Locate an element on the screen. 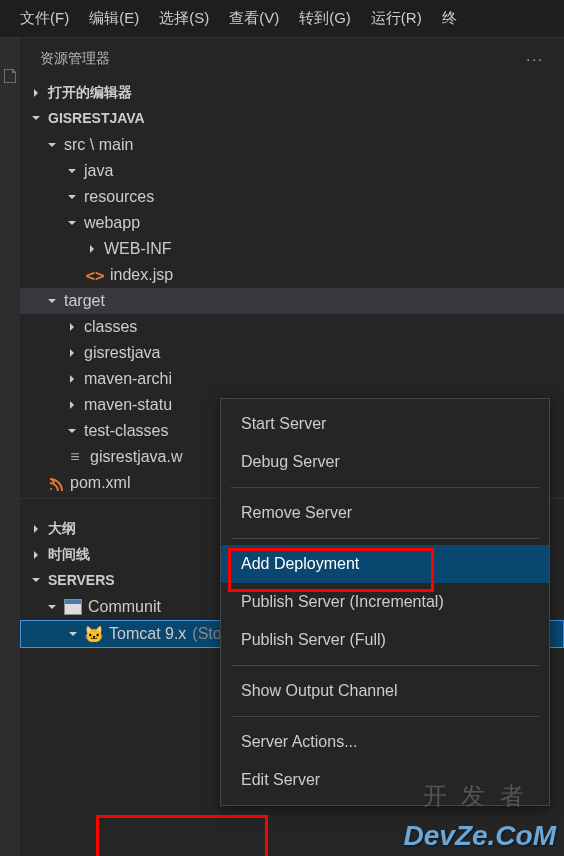 This screenshot has width=564, height=856. tree-label: test-classes is located at coordinates (126, 431).